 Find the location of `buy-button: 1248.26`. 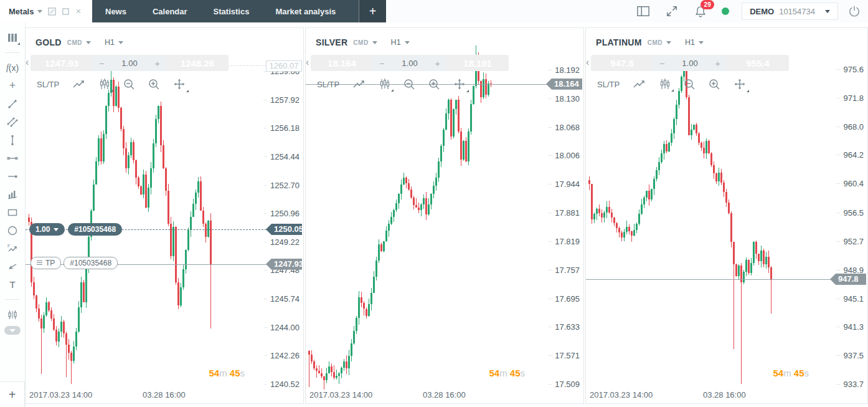

buy-button: 1248.26 is located at coordinates (197, 63).